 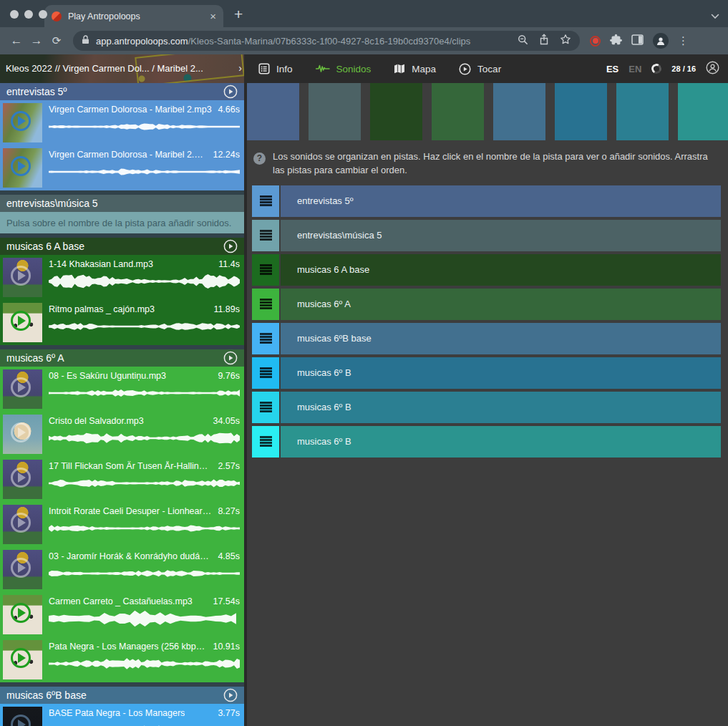 I want to click on address-bar: app.antropoloops.com/Kleos-Santa-Marina/…, so click(x=326, y=41).